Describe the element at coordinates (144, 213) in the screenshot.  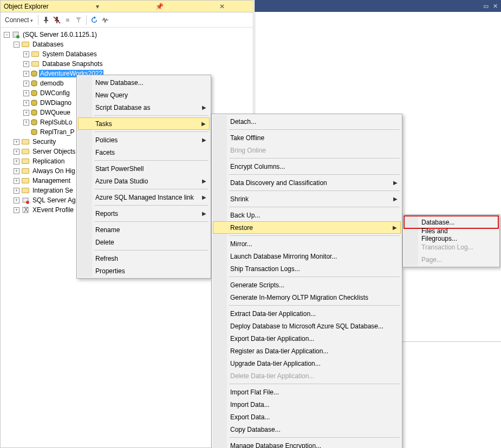
I see `menu-reports: Reports▶` at that location.